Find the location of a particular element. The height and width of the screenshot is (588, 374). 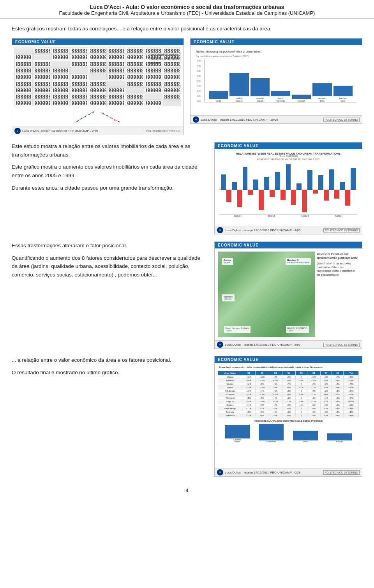

table-row: V.Nizza+15%+10%+8%+5%0+12%+3%+7%+60% is located at coordinates (288, 377).